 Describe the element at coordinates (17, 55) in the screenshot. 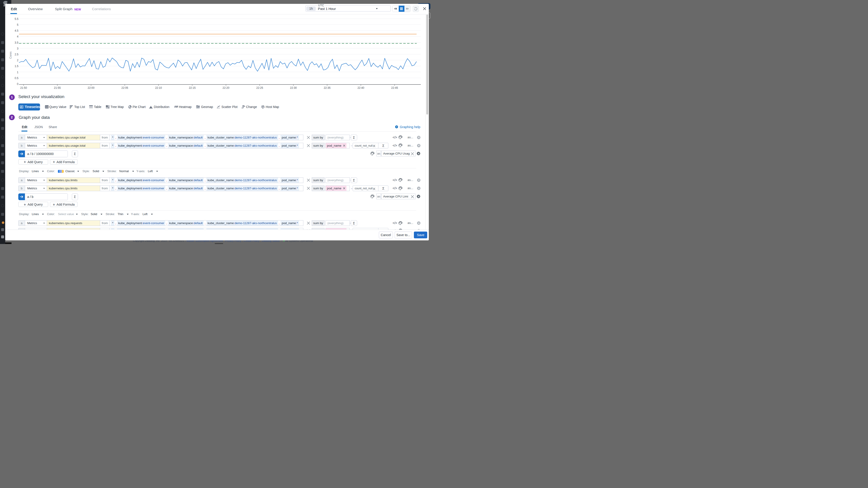

I see `svg-text: 2.5` at that location.